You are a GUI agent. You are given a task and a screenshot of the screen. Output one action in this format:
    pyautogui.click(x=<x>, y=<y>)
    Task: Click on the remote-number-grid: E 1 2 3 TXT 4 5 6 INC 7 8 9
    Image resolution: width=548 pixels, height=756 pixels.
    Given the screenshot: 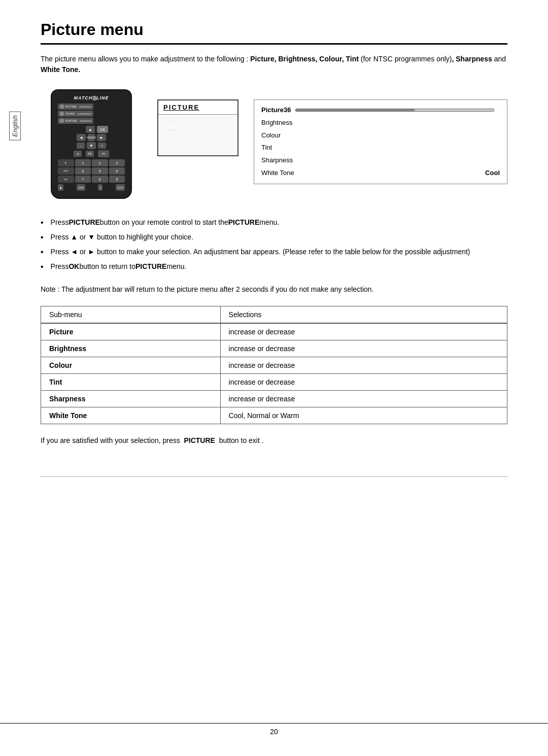 What is the action you would take?
    pyautogui.click(x=91, y=171)
    